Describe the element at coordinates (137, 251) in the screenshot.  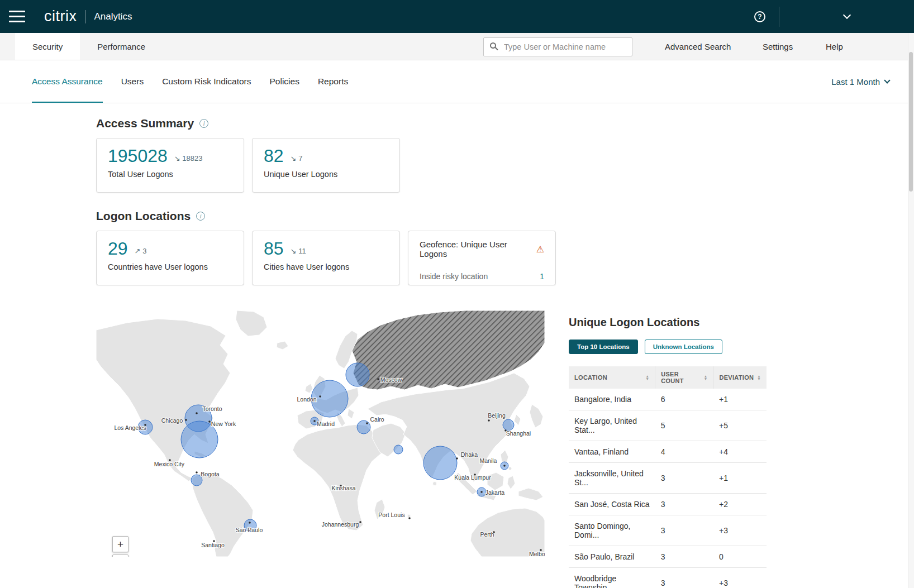
I see `trend-up-icon: ↗` at that location.